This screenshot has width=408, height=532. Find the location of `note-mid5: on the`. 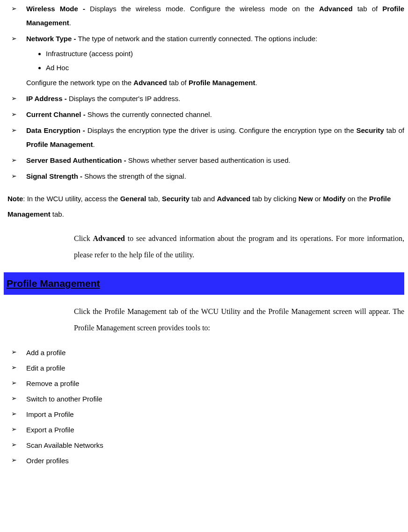

note-mid5: on the is located at coordinates (357, 198).